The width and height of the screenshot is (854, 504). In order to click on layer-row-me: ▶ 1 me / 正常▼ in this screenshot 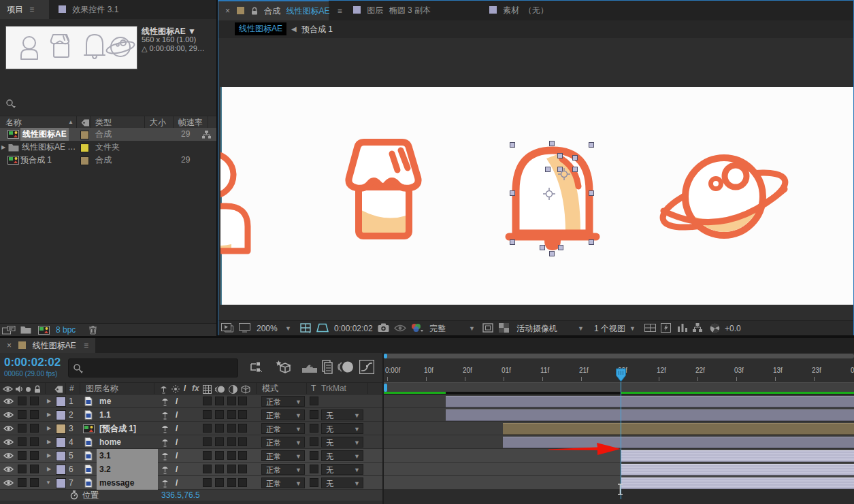, I will do `click(191, 401)`.